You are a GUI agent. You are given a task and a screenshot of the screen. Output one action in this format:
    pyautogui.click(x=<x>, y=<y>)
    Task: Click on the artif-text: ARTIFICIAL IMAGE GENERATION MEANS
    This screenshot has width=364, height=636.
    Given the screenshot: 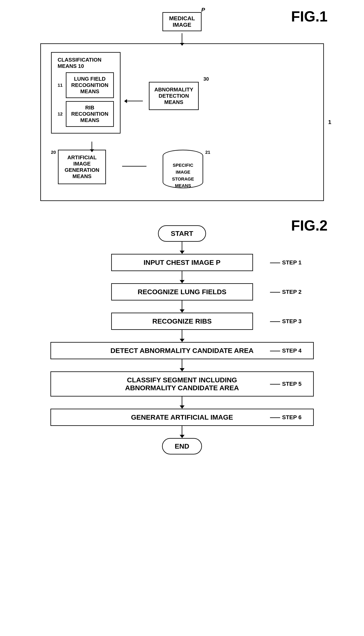 What is the action you would take?
    pyautogui.click(x=82, y=167)
    